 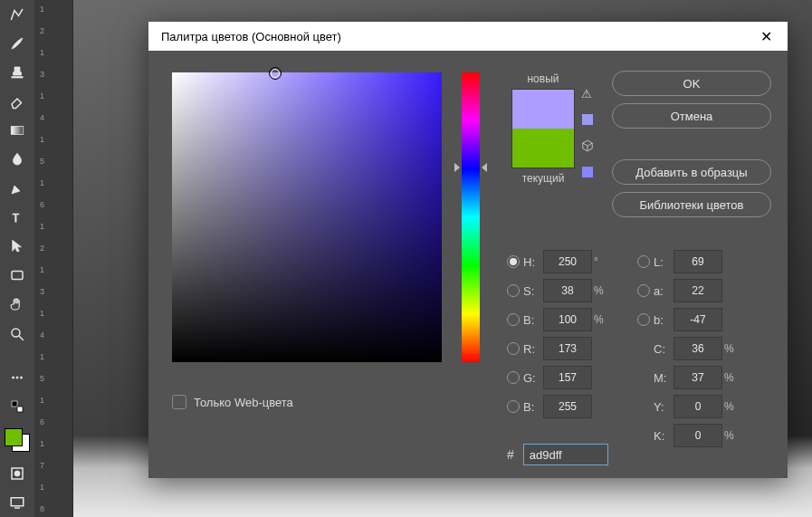 What do you see at coordinates (588, 146) in the screenshot?
I see `cube-icon` at bounding box center [588, 146].